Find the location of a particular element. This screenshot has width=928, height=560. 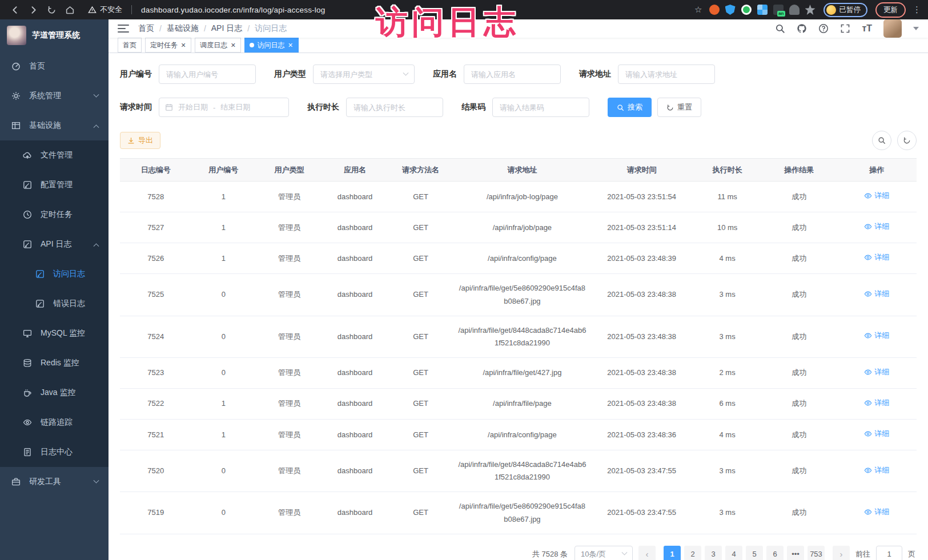

sidebar-item-file-management: 文件管理 is located at coordinates (54, 155).